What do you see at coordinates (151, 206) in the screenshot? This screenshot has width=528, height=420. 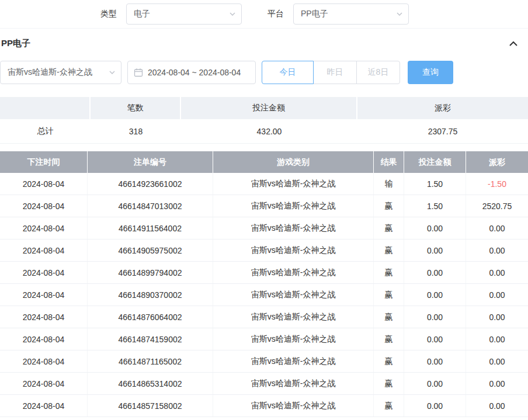 I see `cell-order-no: 46614847013002` at bounding box center [151, 206].